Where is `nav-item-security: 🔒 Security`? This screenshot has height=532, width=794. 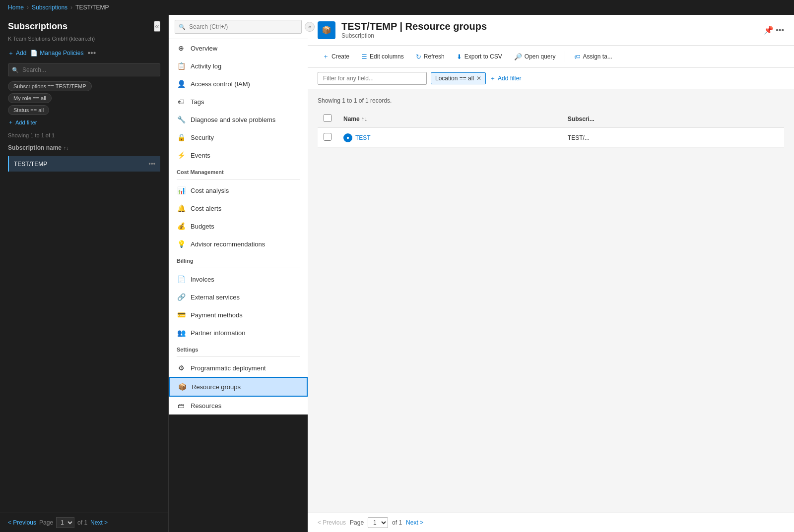
nav-item-security: 🔒 Security is located at coordinates (238, 137).